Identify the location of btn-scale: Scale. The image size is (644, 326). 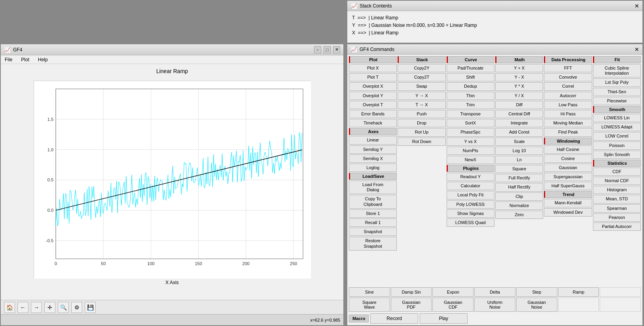
(519, 141).